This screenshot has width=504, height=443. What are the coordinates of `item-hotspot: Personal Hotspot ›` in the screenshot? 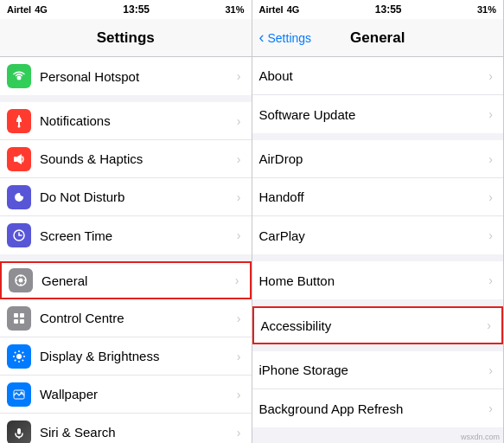 It's located at (126, 76).